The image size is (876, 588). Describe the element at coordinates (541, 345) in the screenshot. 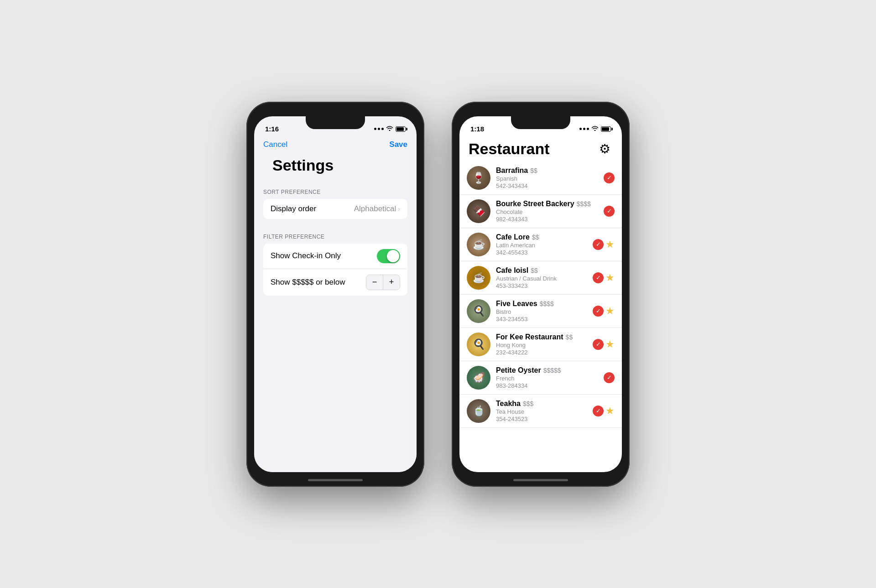

I see `restaurant-item-forkee: For Kee Restaurant$$Hong Kong232-434222✓…` at that location.